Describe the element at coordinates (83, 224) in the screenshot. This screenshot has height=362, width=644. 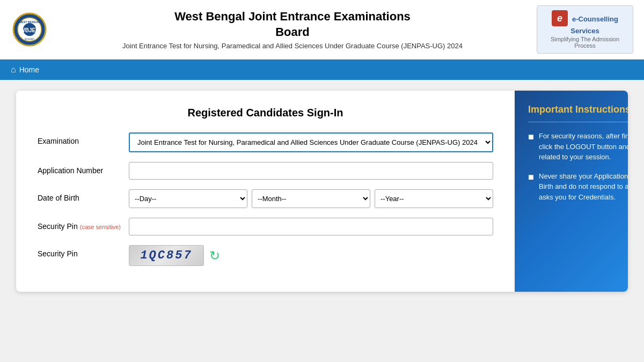
I see `security-pin-input-label: Security Pin (case sensitive)` at that location.